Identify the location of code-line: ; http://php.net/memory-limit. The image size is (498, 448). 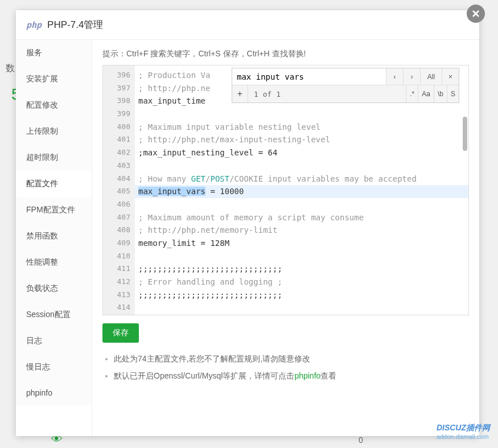
(302, 230).